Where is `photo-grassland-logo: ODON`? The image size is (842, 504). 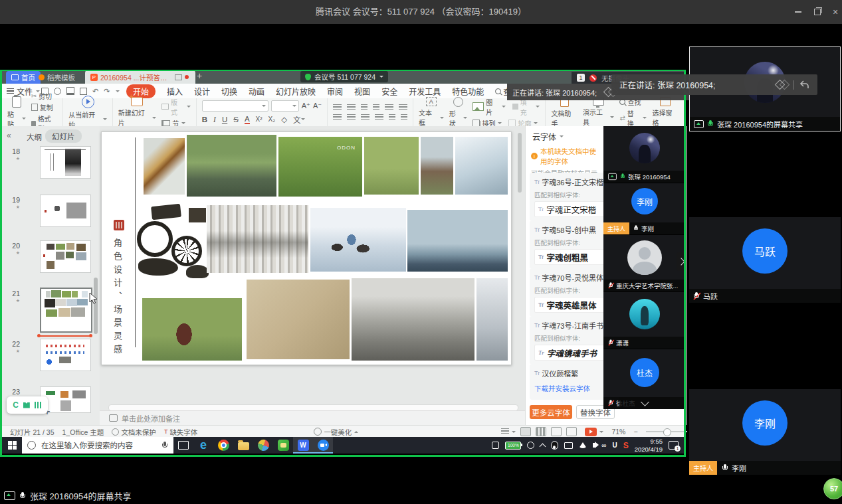 photo-grassland-logo: ODON is located at coordinates (320, 167).